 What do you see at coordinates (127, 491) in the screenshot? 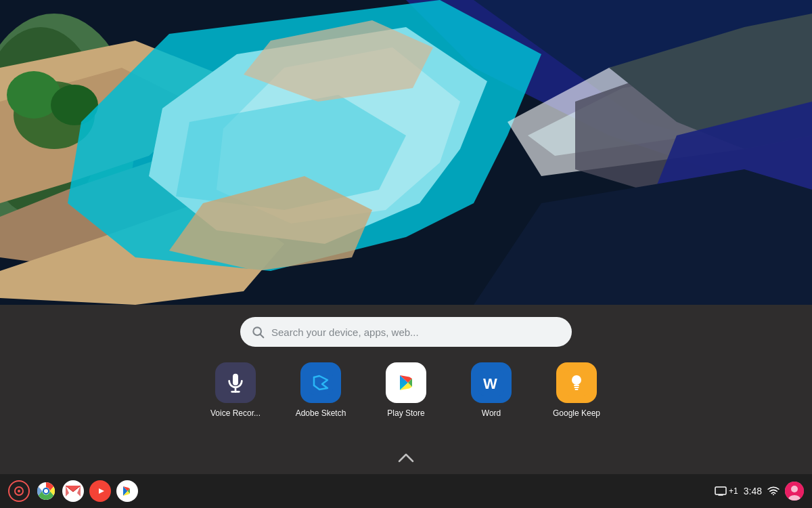
I see `taskbar-playstore-button` at bounding box center [127, 491].